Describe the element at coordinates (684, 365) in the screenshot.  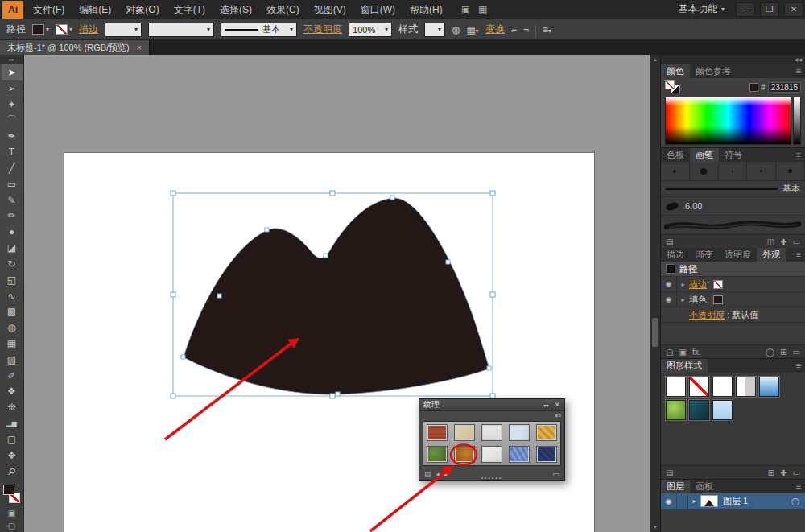
I see `tab-graphic-styles: 图形样式` at that location.